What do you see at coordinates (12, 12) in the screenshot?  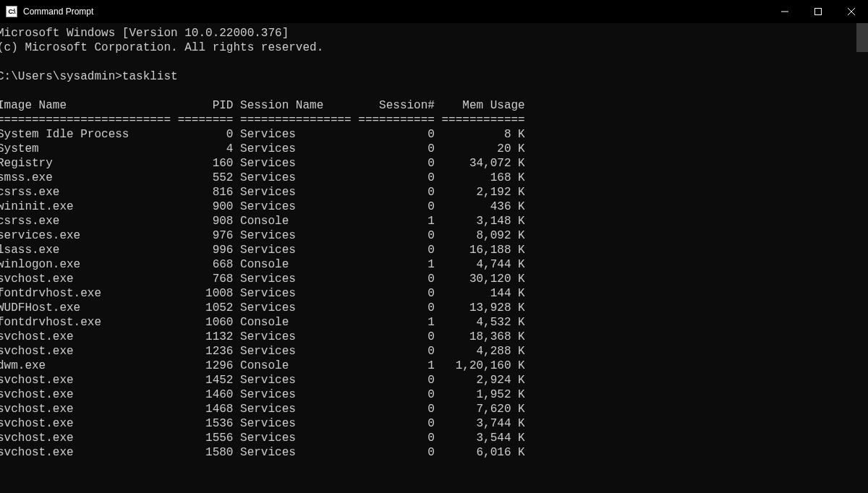 I see `cmd-icon: C:\` at bounding box center [12, 12].